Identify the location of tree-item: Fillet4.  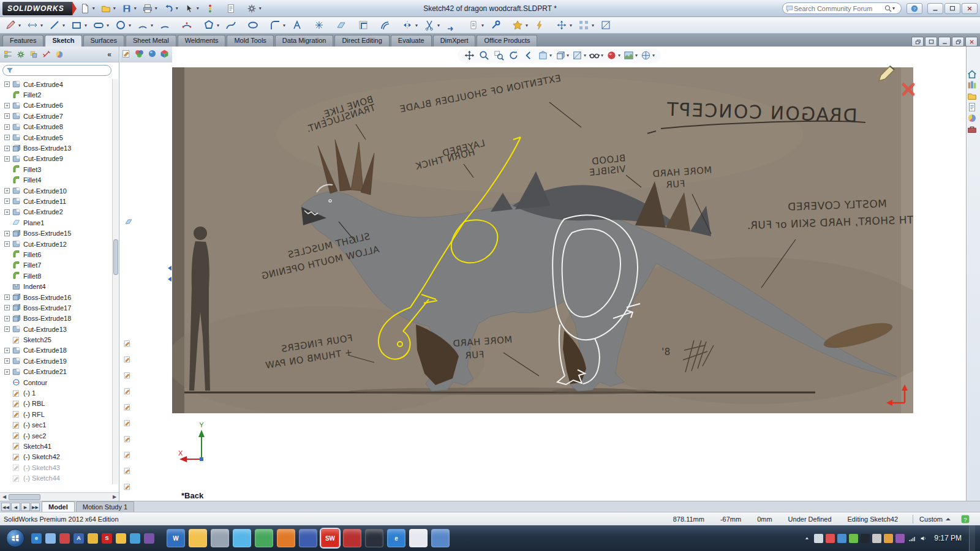
(56, 180).